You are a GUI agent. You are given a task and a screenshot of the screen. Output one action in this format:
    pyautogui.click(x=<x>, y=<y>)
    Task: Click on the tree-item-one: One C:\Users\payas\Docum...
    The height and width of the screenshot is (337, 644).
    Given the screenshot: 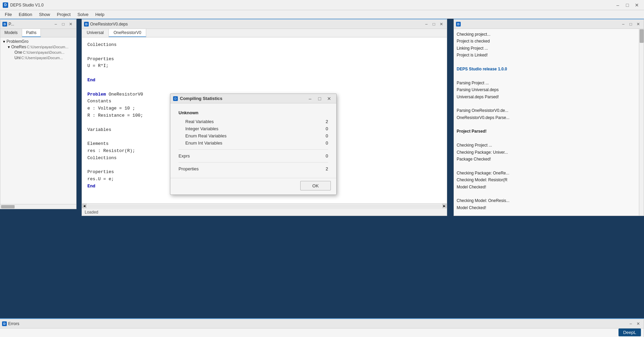 What is the action you would take?
    pyautogui.click(x=43, y=52)
    